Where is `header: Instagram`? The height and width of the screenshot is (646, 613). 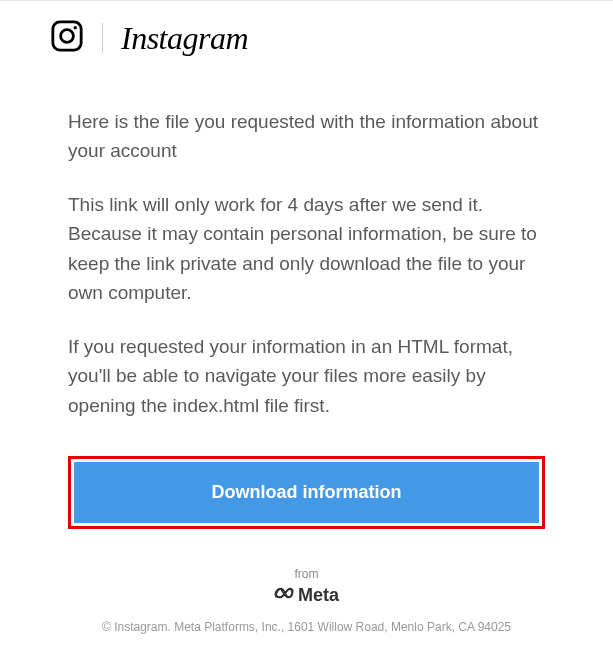 header: Instagram is located at coordinates (306, 34).